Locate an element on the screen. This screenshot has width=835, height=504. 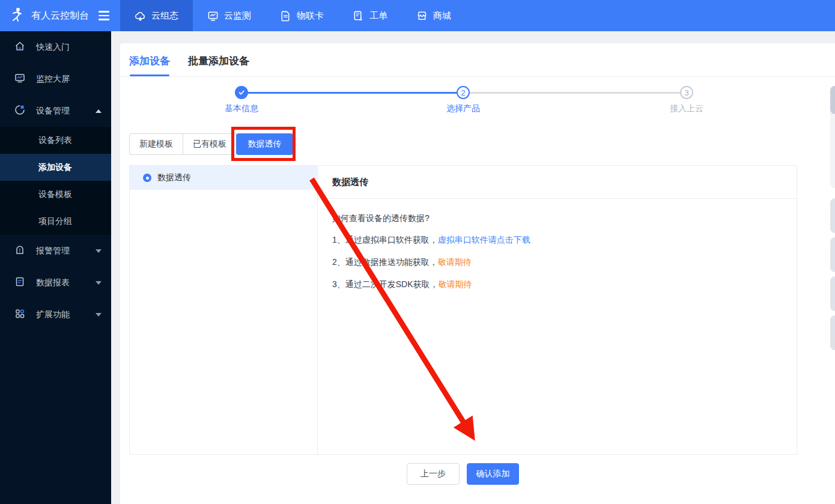
brand: 有人云控制台 is located at coordinates (60, 16).